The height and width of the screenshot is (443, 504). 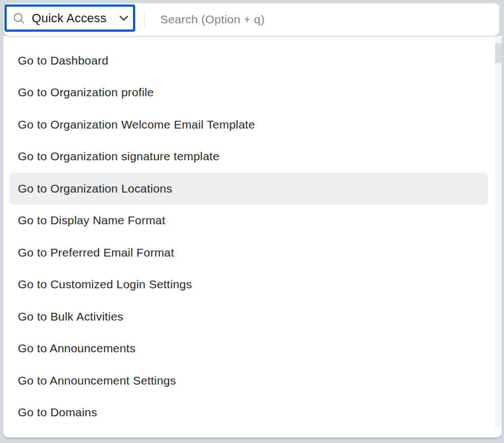 What do you see at coordinates (249, 189) in the screenshot?
I see `menu-item: Go to Organization Locations` at bounding box center [249, 189].